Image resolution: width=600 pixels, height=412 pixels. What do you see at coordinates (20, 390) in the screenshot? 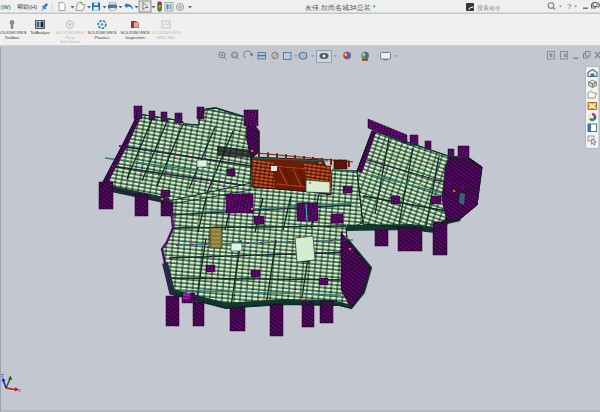
I see `svg-text: x` at bounding box center [20, 390].